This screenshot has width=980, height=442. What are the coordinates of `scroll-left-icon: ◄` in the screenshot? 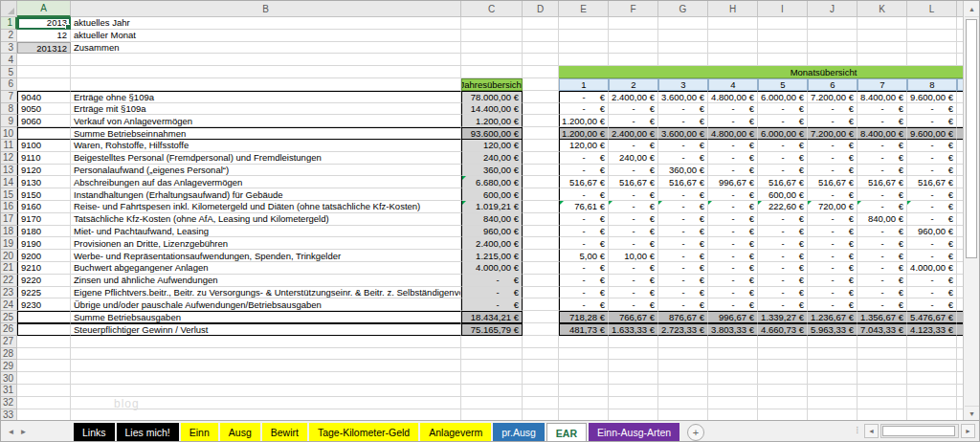 It's located at (871, 431).